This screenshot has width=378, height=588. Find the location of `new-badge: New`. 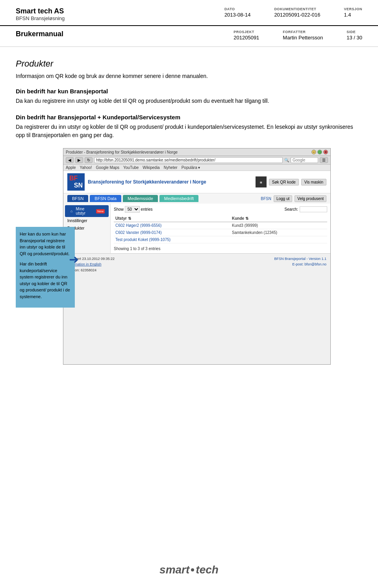

new-badge: New is located at coordinates (100, 211).